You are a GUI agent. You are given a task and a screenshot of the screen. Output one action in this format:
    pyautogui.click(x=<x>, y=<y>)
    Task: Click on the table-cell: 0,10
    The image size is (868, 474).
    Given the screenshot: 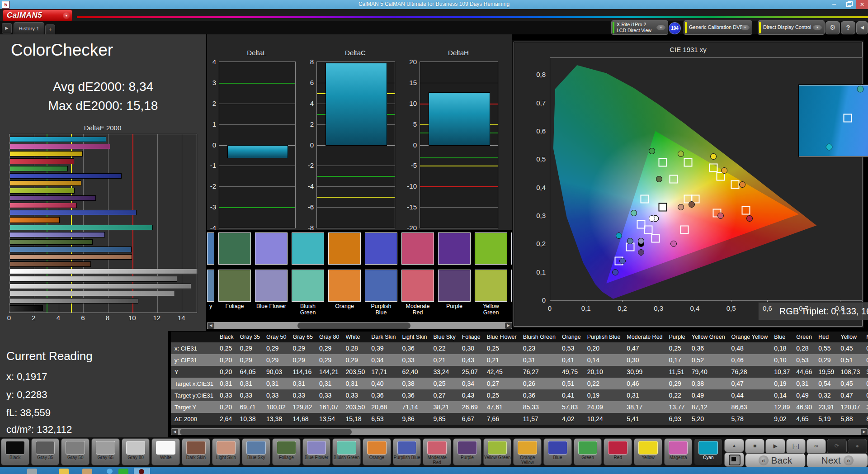 What is the action you would take?
    pyautogui.click(x=781, y=360)
    